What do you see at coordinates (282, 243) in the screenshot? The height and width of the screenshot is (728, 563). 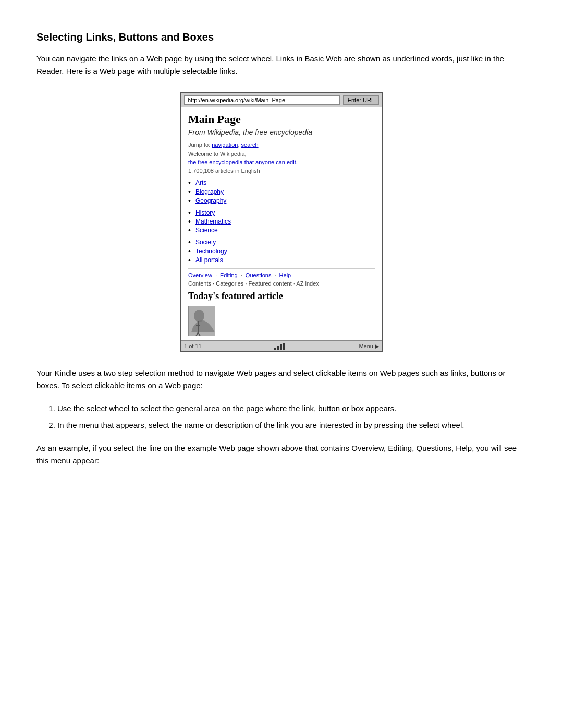 I see `list-item: • Society` at bounding box center [282, 243].